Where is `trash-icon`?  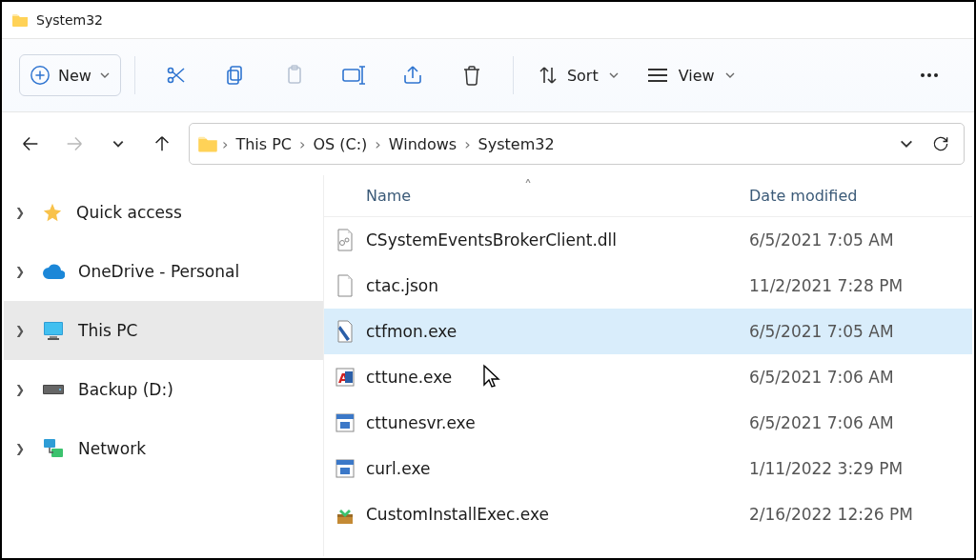
trash-icon is located at coordinates (472, 75).